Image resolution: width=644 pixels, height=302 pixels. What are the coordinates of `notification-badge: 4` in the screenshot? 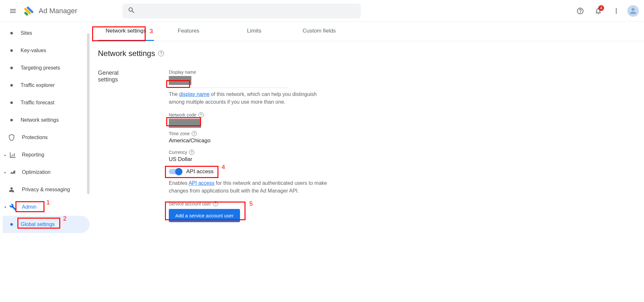 It's located at (601, 8).